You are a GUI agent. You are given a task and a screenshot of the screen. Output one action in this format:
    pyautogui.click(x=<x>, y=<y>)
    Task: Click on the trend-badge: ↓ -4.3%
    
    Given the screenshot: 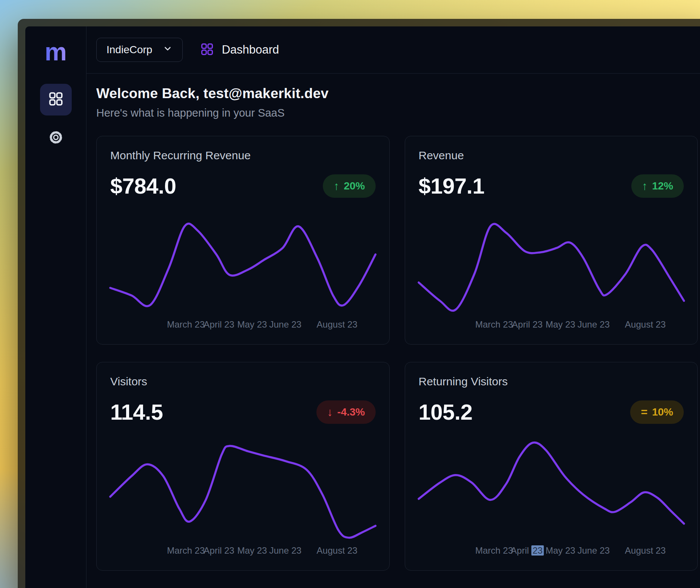 What is the action you would take?
    pyautogui.click(x=346, y=412)
    